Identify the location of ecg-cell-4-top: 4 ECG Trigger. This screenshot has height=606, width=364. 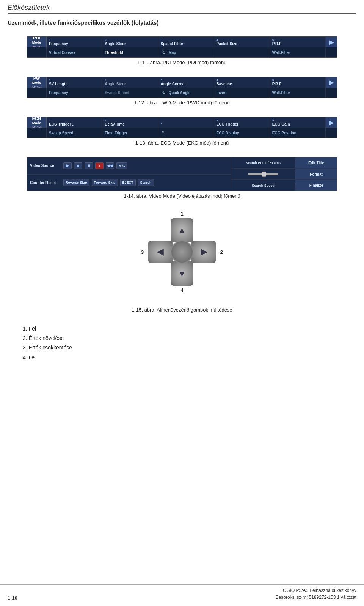
(242, 123).